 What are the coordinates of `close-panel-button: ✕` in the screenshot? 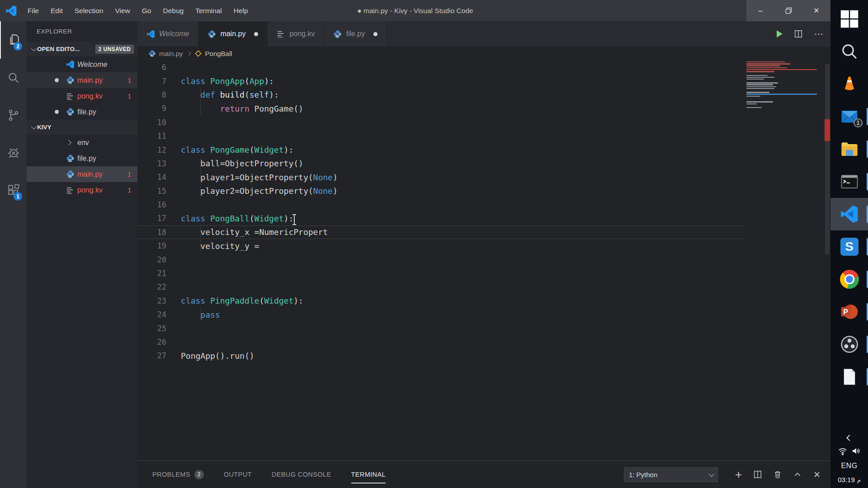 It's located at (817, 474).